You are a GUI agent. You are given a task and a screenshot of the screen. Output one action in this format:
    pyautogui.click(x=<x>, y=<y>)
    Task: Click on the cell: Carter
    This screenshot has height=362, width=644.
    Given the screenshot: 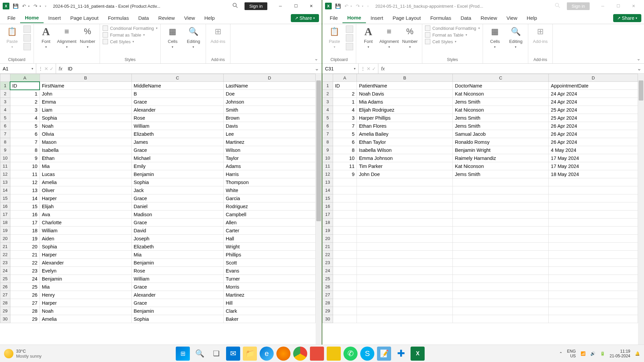 What is the action you would take?
    pyautogui.click(x=269, y=231)
    